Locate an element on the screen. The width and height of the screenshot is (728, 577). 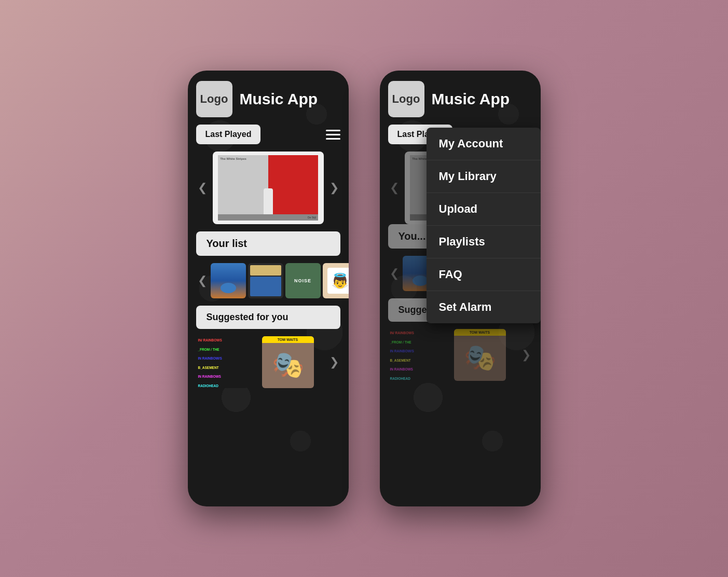
tw-title-left: TOM WAITS is located at coordinates (288, 339).